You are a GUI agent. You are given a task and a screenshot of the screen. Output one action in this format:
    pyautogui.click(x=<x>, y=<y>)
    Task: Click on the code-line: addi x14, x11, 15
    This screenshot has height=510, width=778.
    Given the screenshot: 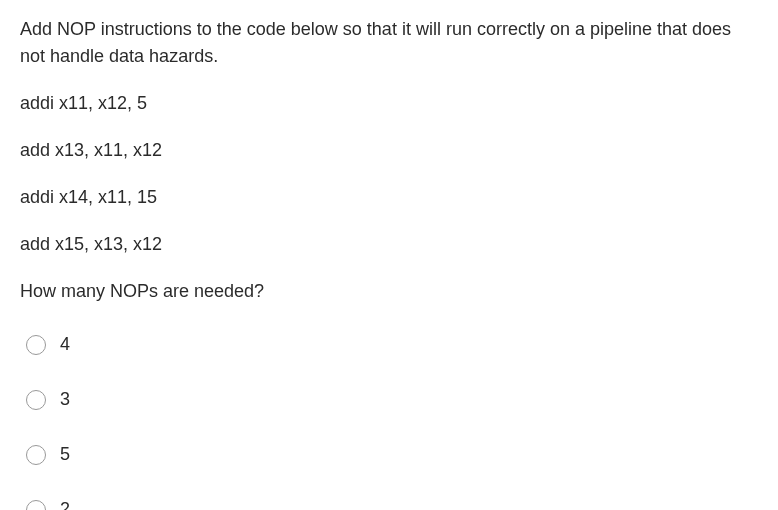 What is the action you would take?
    pyautogui.click(x=389, y=198)
    